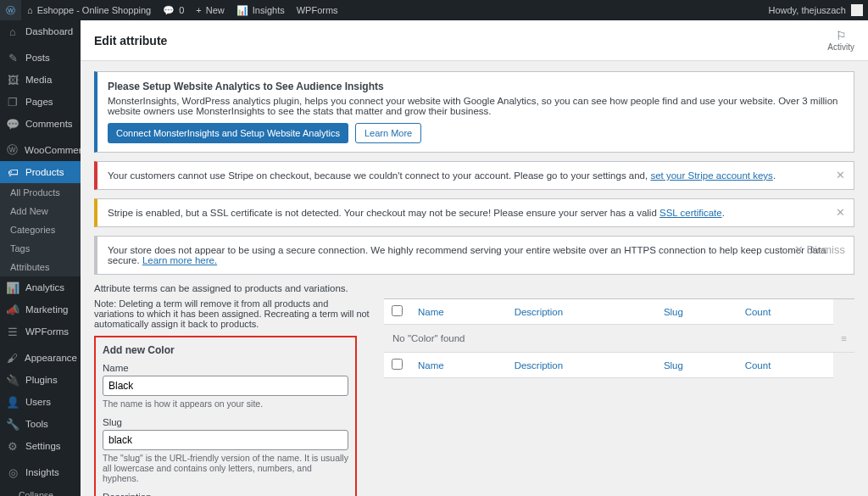 Image resolution: width=868 pixels, height=496 pixels. Describe the element at coordinates (13, 309) in the screenshot. I see `marketing-icon: 📣` at that location.